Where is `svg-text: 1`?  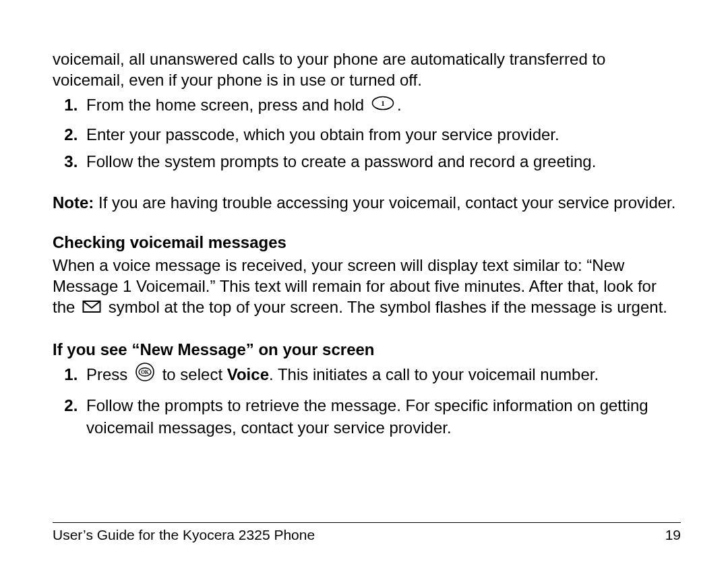
svg-text: 1 is located at coordinates (383, 103).